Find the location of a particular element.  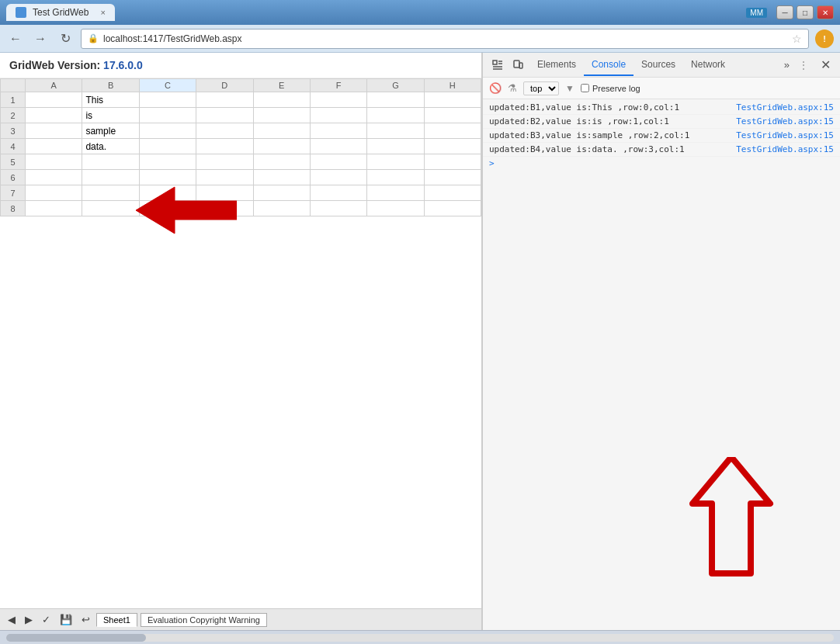

cell-f2 is located at coordinates (338, 116).